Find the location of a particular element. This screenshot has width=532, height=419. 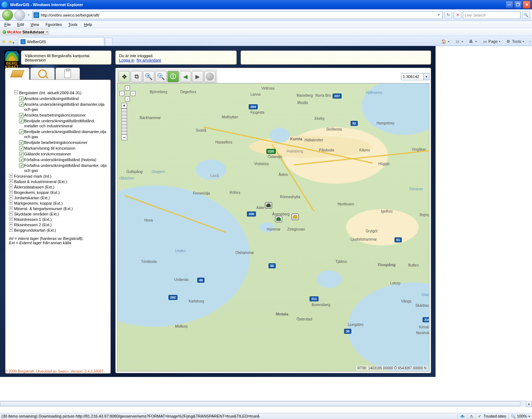

back-button: ← is located at coordinates (8, 15).